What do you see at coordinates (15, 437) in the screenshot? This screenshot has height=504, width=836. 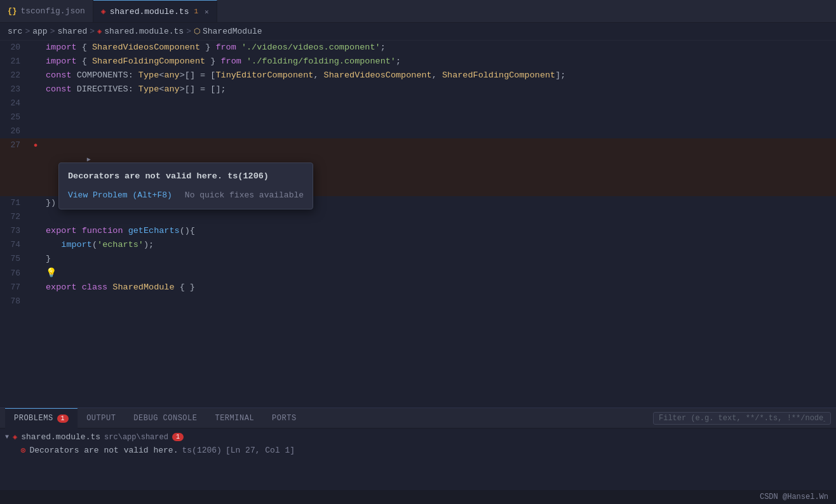 I see `group-angular-icon: ◈` at bounding box center [15, 437].